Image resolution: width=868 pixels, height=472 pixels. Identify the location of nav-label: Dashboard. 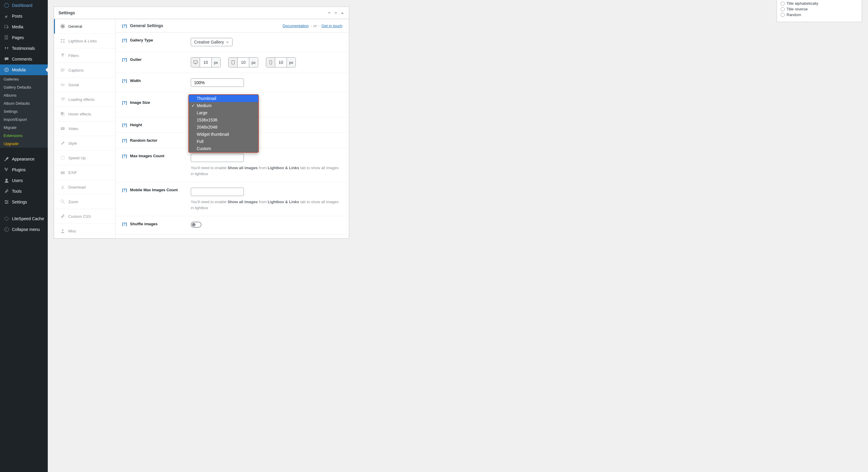
(22, 5).